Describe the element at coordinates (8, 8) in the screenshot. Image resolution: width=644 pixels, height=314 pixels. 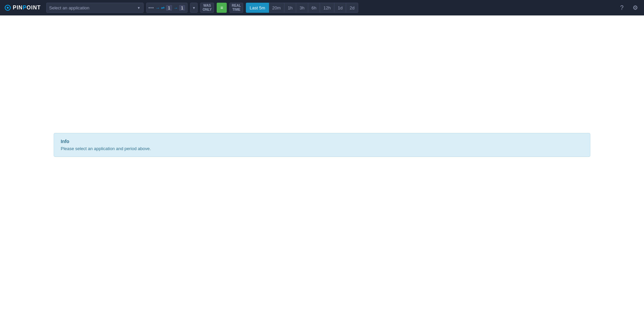
I see `pinpoint-logo-icon` at that location.